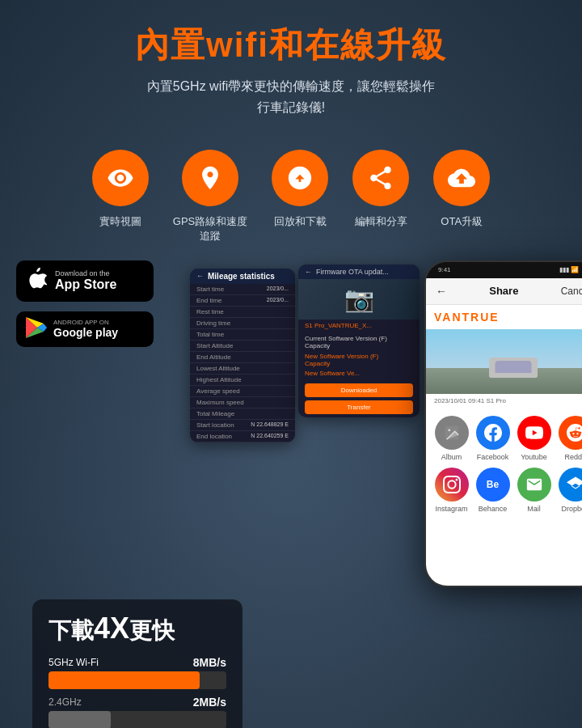 The height and width of the screenshot is (728, 582). I want to click on downloaded-button: Downloaded, so click(359, 390).